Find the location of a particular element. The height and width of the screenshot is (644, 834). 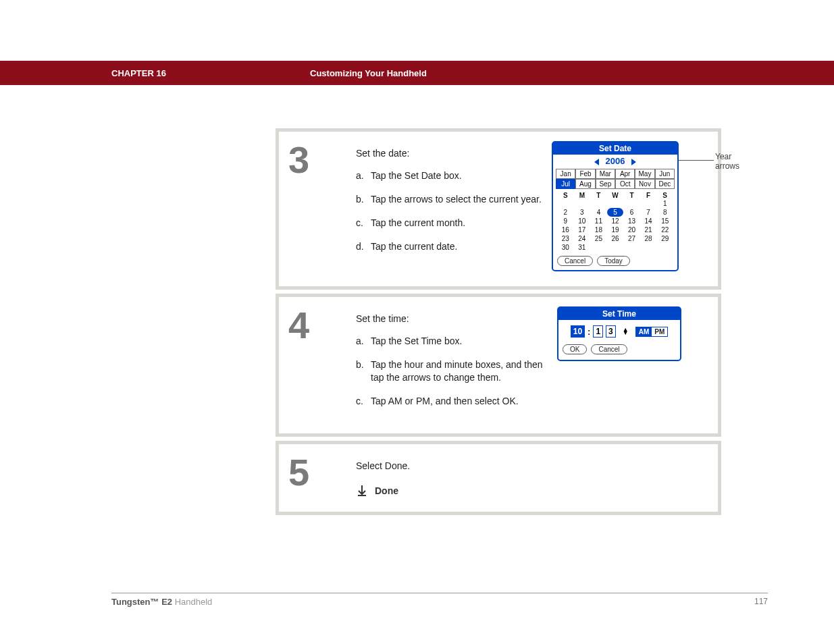

calendar-day: 28 is located at coordinates (648, 239).